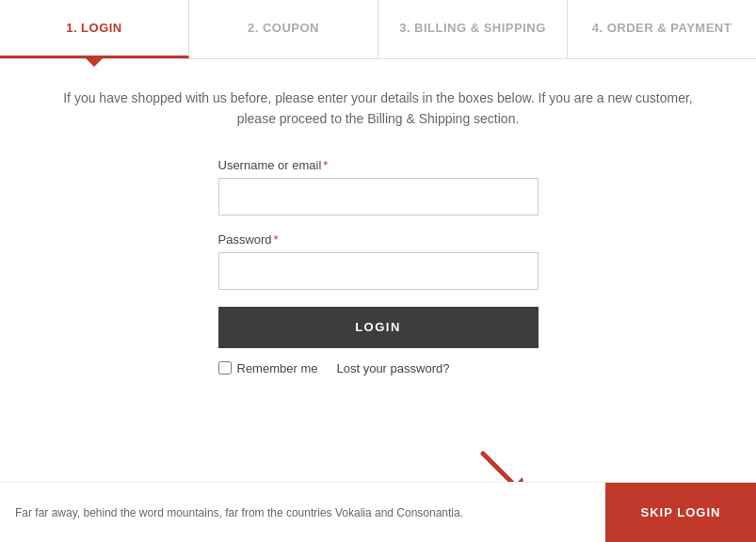 The image size is (756, 542). Describe the element at coordinates (669, 28) in the screenshot. I see `step-4-label: ORDER & PAYMENT` at that location.